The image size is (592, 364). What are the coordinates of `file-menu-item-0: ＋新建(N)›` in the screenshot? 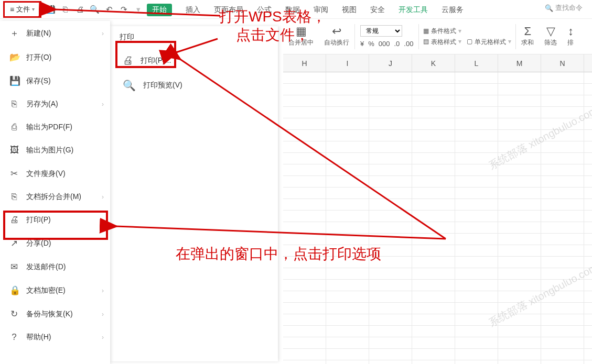 It's located at (55, 34).